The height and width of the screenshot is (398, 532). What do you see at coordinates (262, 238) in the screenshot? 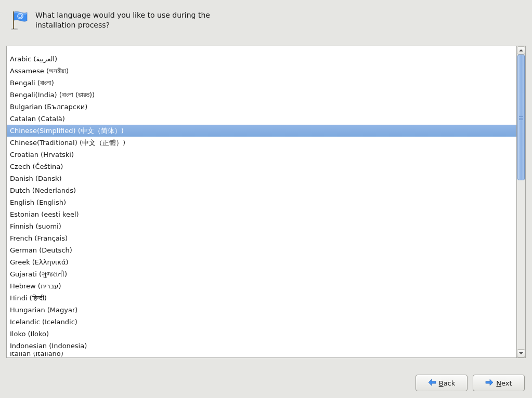
I see `language-option: French (Français)` at bounding box center [262, 238].